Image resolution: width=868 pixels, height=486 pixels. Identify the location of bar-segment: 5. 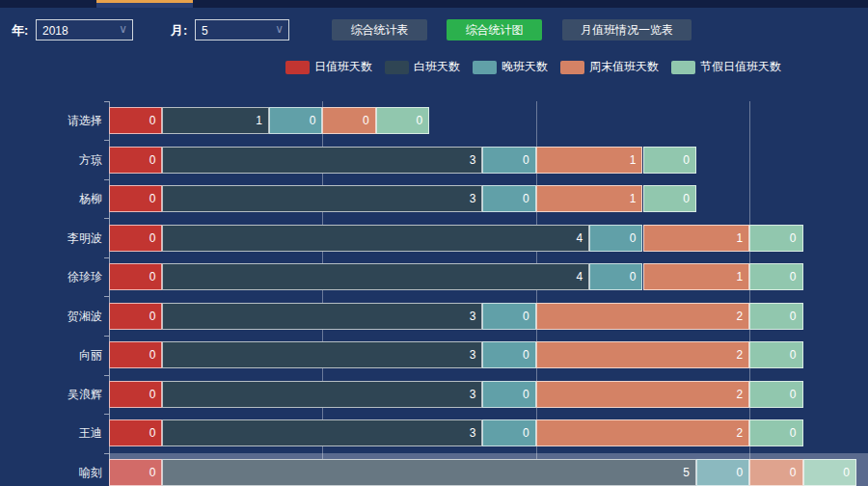
(429, 472).